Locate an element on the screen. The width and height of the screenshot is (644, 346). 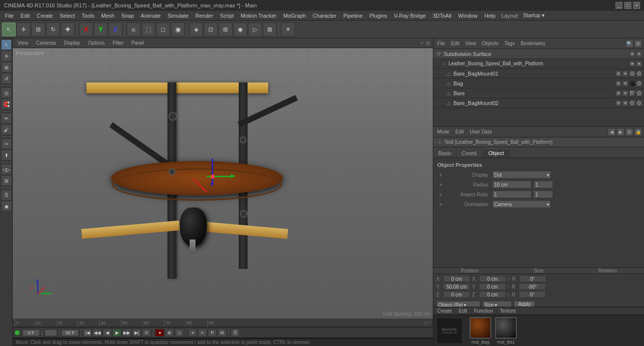
tool-weld: ◉ is located at coordinates (6, 206).